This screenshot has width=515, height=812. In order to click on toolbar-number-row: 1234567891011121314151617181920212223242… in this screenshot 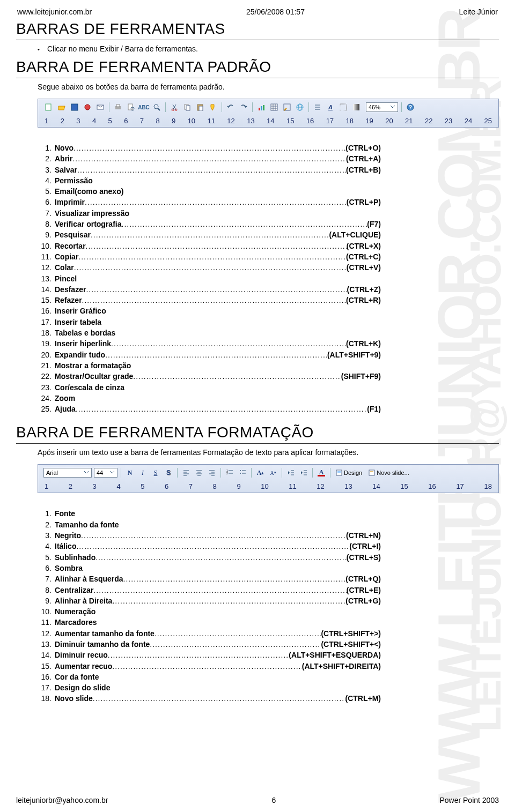, I will do `click(268, 120)`.